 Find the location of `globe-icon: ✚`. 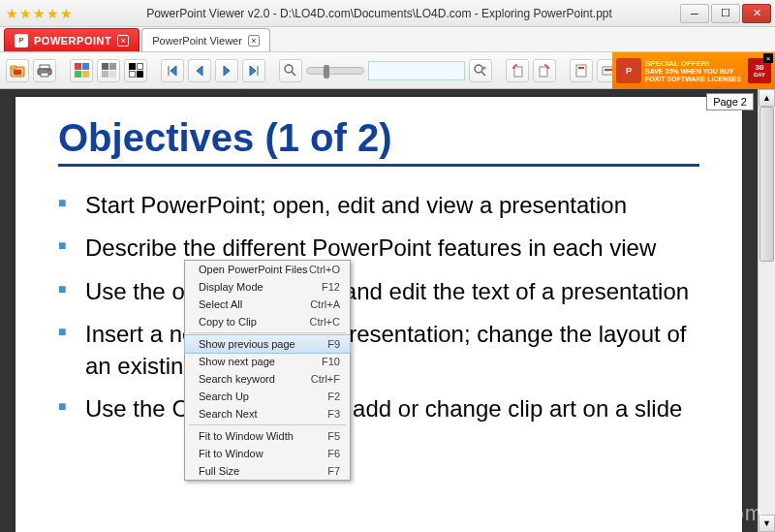

globe-icon: ✚ is located at coordinates (637, 514).